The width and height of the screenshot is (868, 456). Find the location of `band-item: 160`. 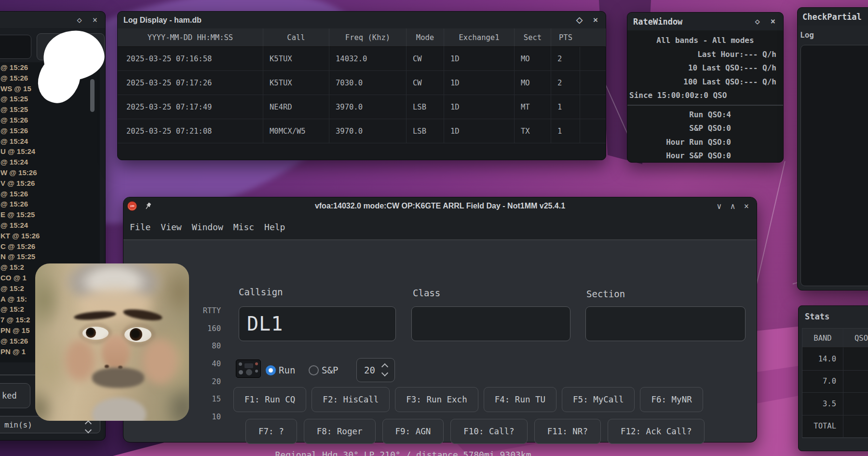

band-item: 160 is located at coordinates (206, 329).